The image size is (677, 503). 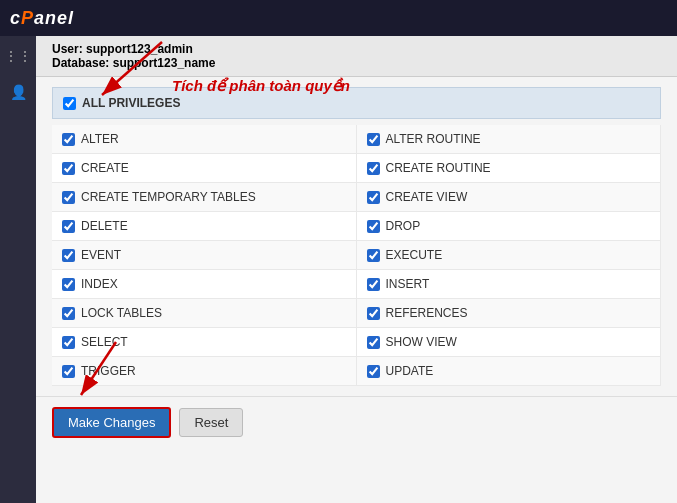 What do you see at coordinates (356, 103) in the screenshot?
I see `all-privileges-row: ALL PRIVILEGES` at bounding box center [356, 103].